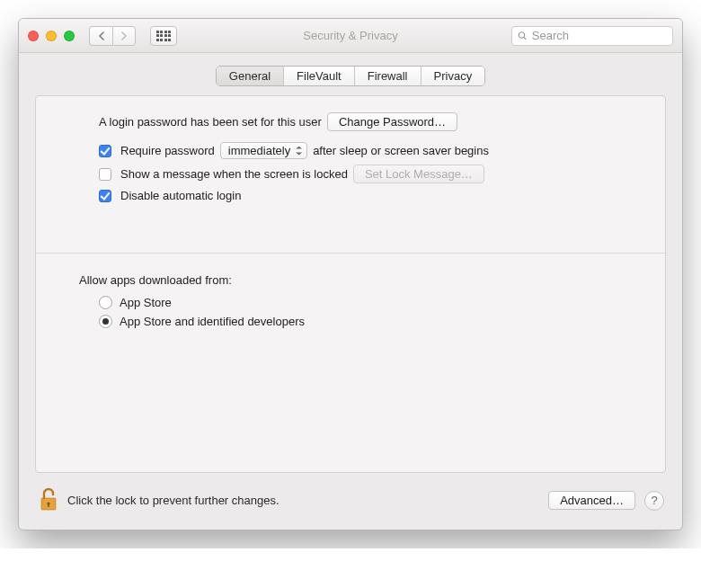 Image resolution: width=701 pixels, height=588 pixels. What do you see at coordinates (264, 151) in the screenshot?
I see `require-password-delay-select: immediately` at bounding box center [264, 151].